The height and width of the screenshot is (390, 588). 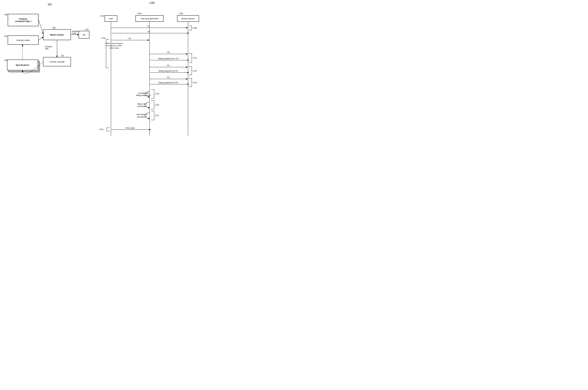 I want to click on model-checker-label: Model checker, so click(x=57, y=35).